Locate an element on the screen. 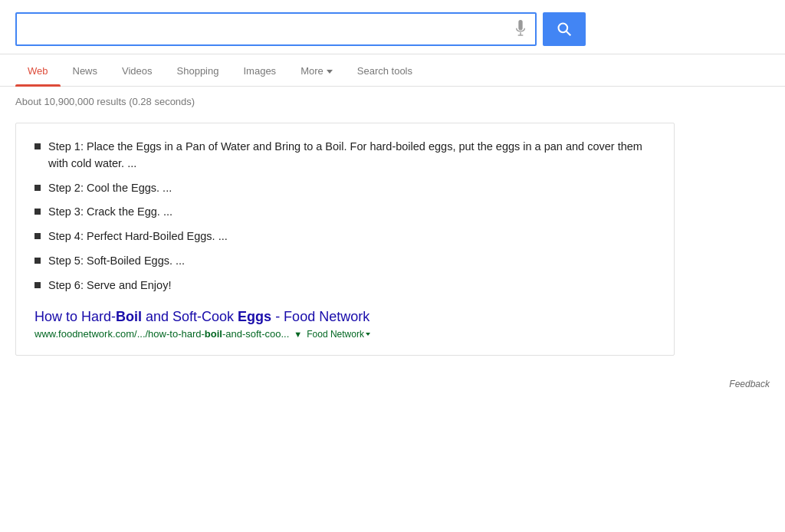 Image resolution: width=785 pixels, height=532 pixels. tab-more-label: More is located at coordinates (312, 71).